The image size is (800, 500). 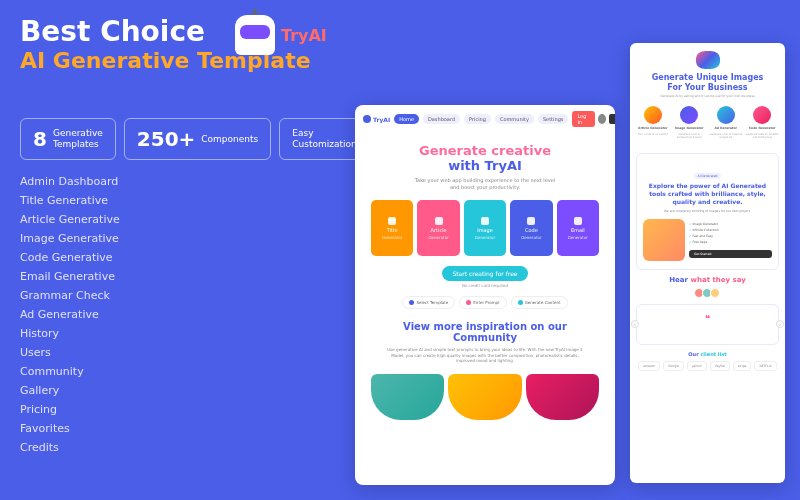 What do you see at coordinates (304, 36) in the screenshot?
I see `brand-name: TryAI` at bounding box center [304, 36].